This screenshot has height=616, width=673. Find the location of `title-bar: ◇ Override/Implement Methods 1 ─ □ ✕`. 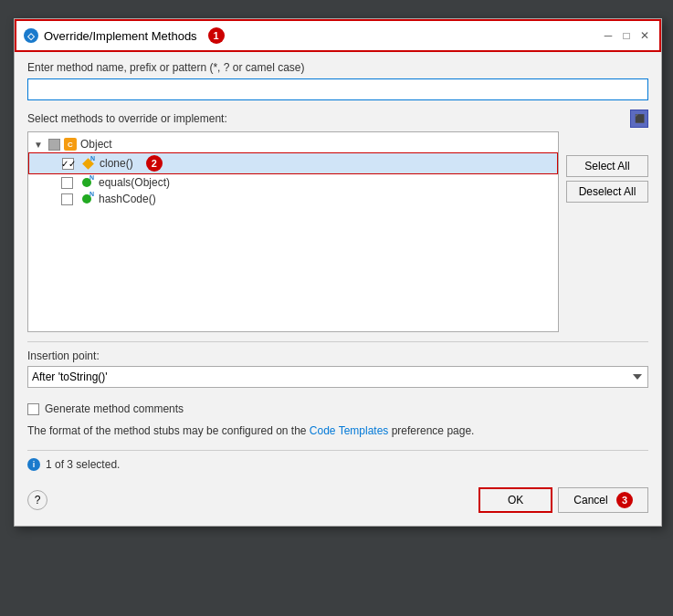

title-bar: ◇ Override/Implement Methods 1 ─ □ ✕ is located at coordinates (338, 36).